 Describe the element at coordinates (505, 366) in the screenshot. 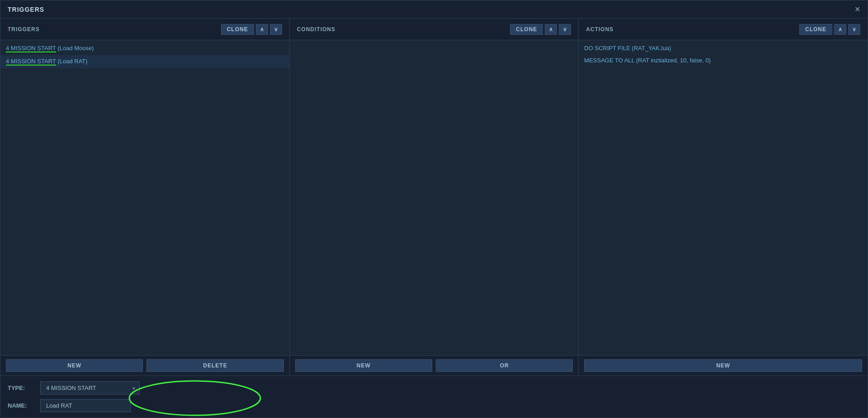

I see `conditions-or-button: OR` at that location.